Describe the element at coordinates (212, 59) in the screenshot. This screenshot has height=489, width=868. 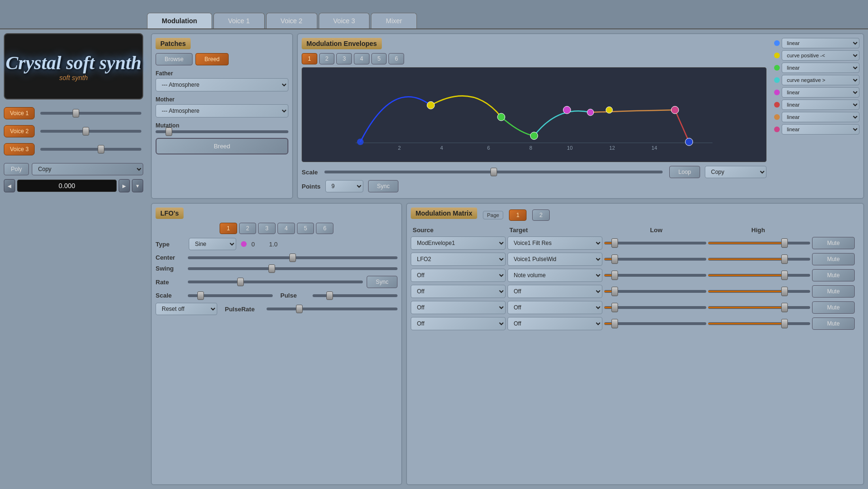
I see `breed-active-button: Breed` at that location.